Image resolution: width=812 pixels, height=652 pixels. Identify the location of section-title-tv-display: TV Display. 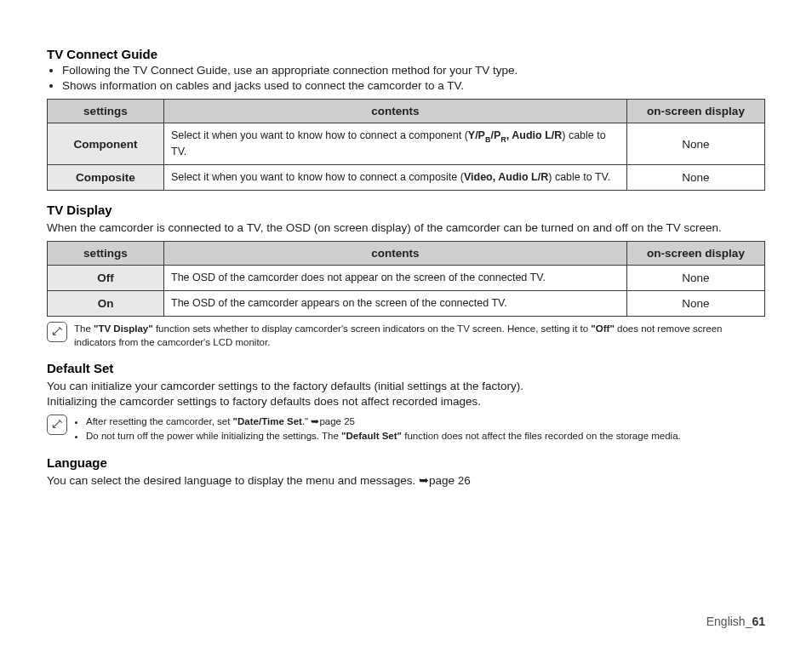
(406, 209).